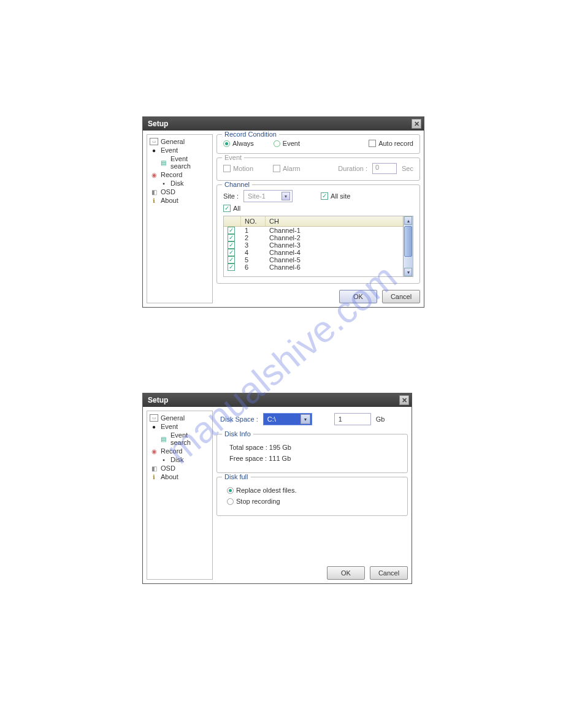 The height and width of the screenshot is (728, 563). I want to click on radio-always: Always, so click(239, 143).